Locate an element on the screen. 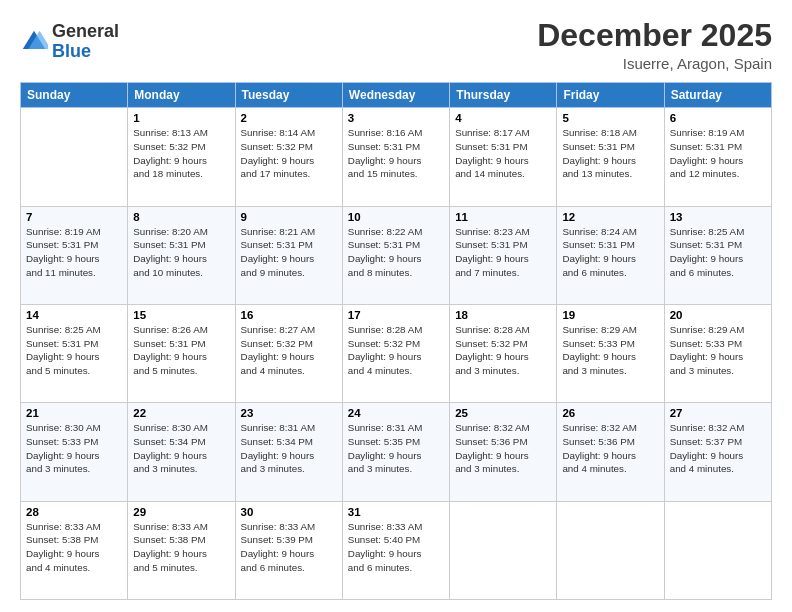  day-number: 21 is located at coordinates (74, 413).